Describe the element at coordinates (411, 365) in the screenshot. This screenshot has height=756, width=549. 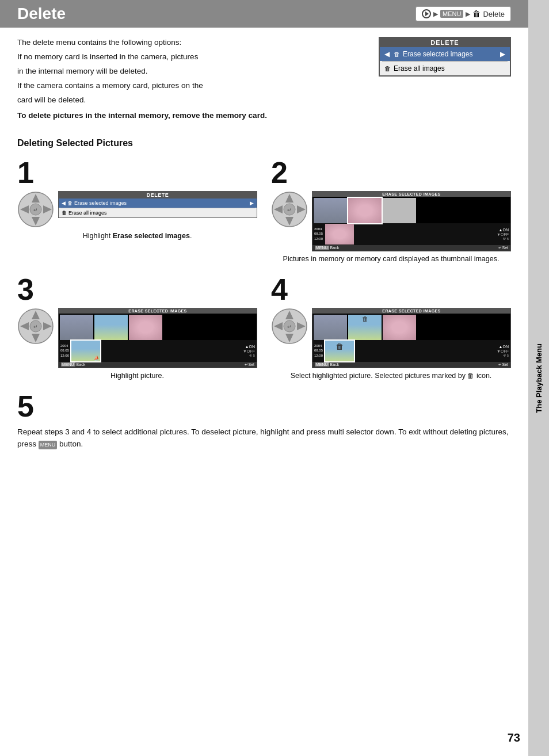
I see `step-4-bottom: MENU Back ↵Set` at that location.